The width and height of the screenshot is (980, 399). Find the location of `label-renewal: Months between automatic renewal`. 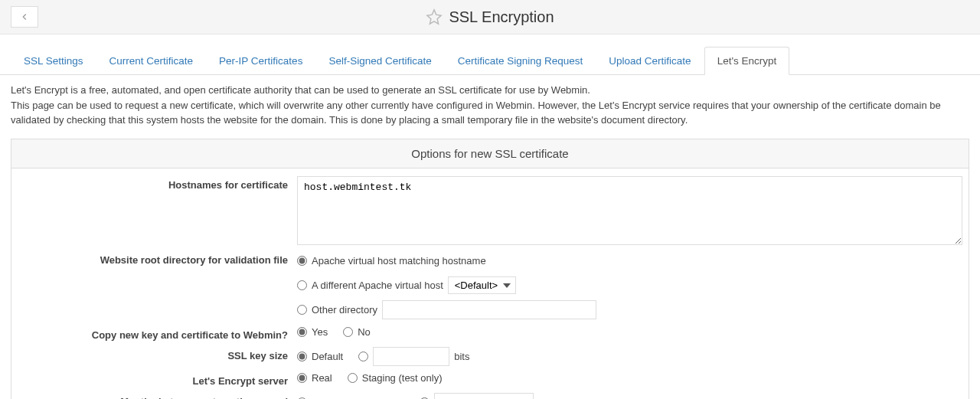

label-renewal: Months between automatic renewal is located at coordinates (158, 397).